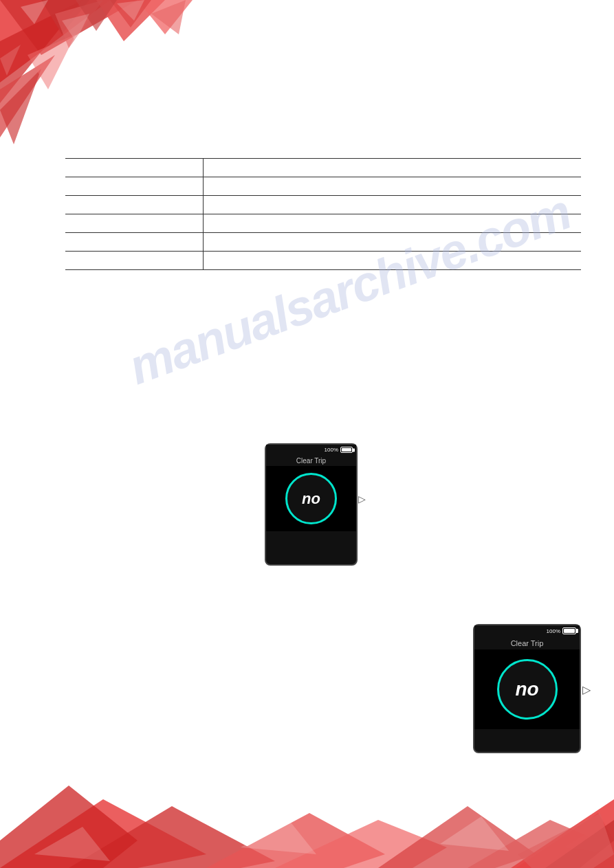  What do you see at coordinates (527, 631) in the screenshot?
I see `status-bar-large: 100%` at bounding box center [527, 631].